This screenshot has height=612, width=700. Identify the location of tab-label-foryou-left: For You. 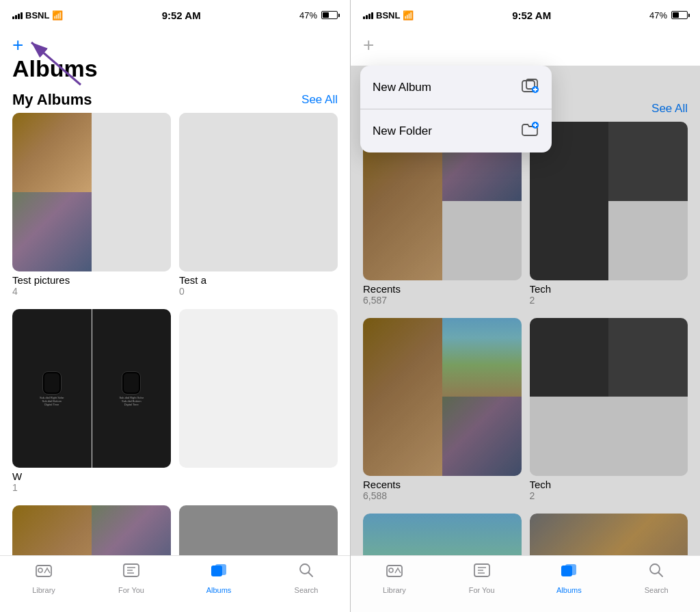
(131, 590).